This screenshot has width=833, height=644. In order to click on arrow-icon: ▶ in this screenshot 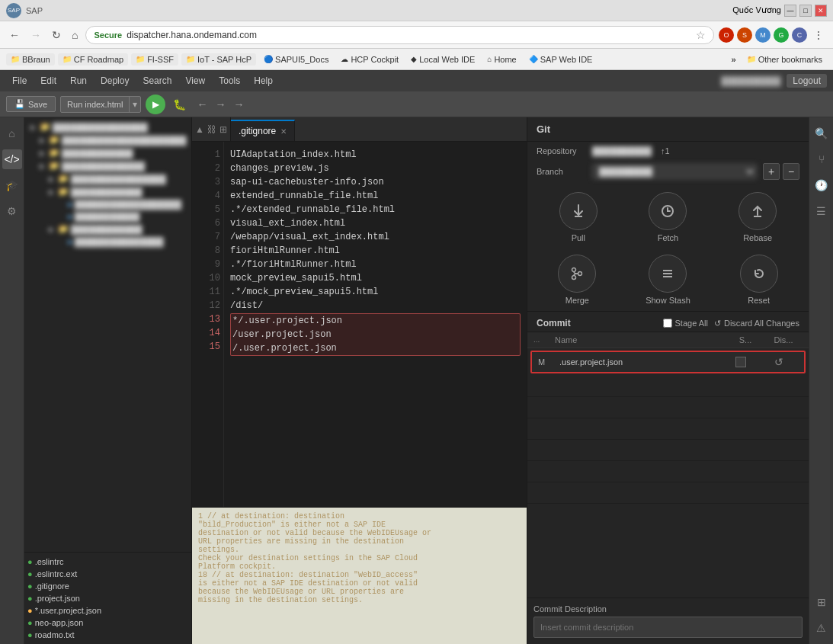, I will do `click(44, 140)`.